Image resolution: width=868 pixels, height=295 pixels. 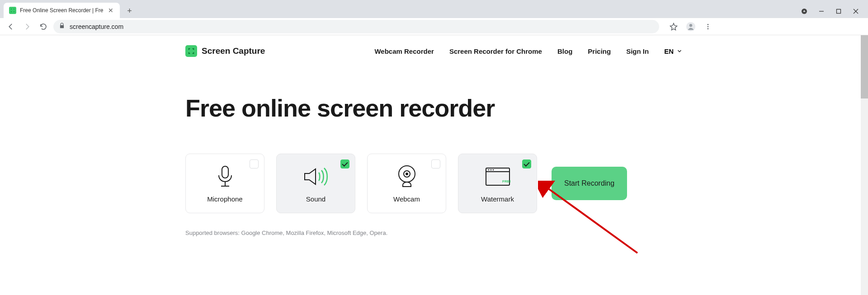 I want to click on main-nav: Webcam Recorder Screen Recorder for Chro…, so click(x=528, y=52).